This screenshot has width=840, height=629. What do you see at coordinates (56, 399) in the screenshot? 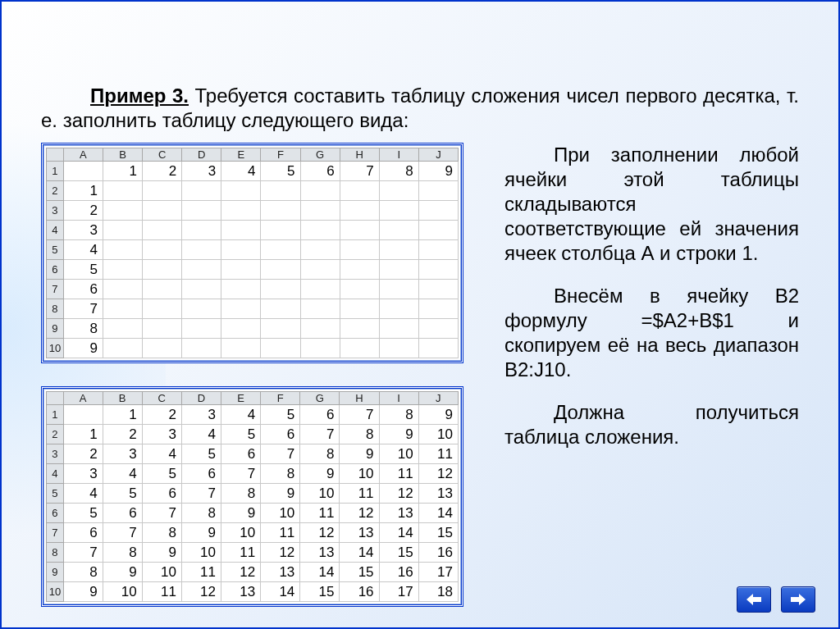
I see `corner-cell` at bounding box center [56, 399].